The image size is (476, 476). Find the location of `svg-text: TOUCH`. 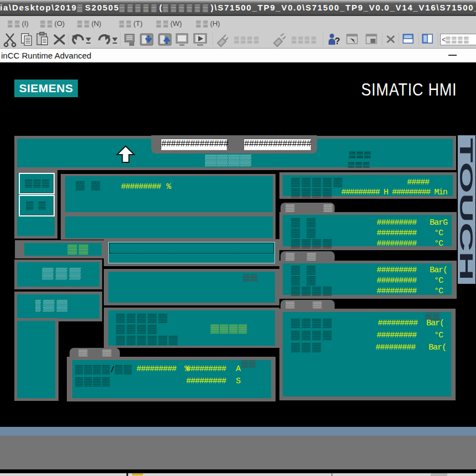

svg-text: TOUCH is located at coordinates (467, 209).